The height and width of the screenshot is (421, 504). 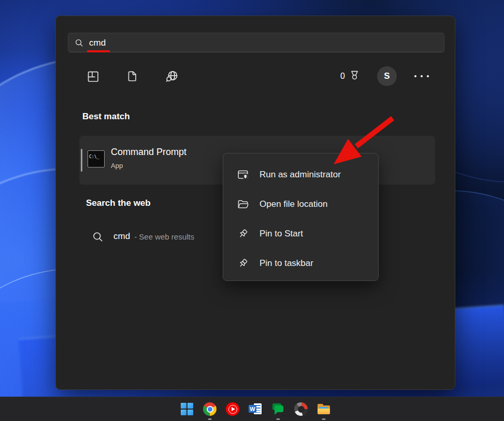 I want to click on menu-item-label: Run as administrator, so click(x=300, y=175).